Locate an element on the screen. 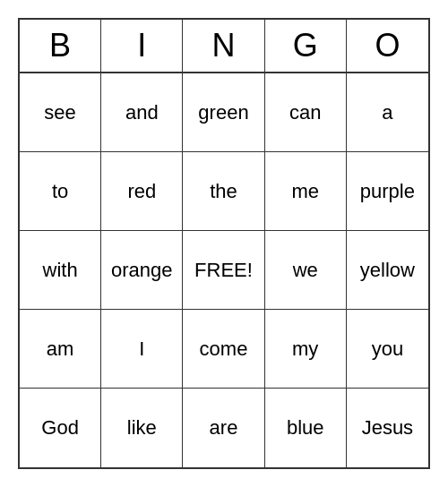  bingo-cell-4-3: blue is located at coordinates (306, 428).